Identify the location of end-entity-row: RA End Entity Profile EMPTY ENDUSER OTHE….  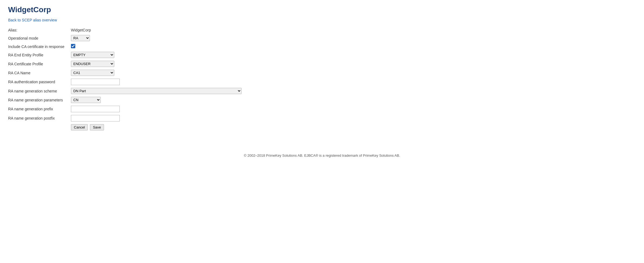
(126, 55).